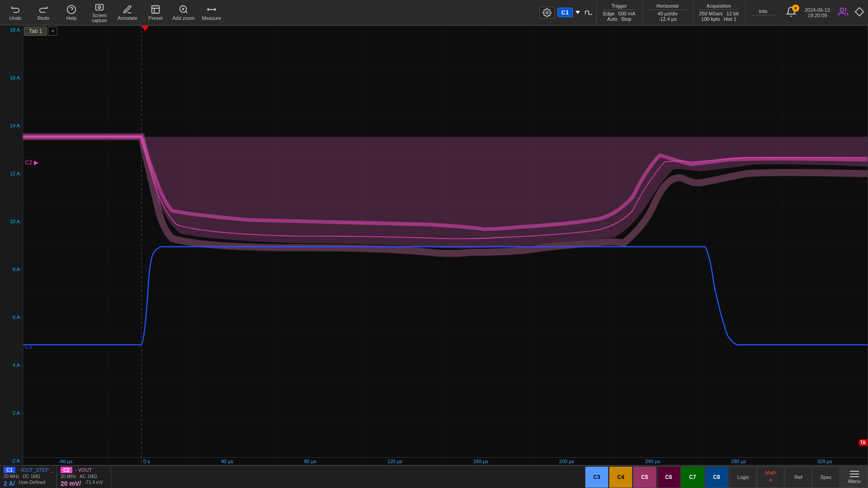  I want to click on y-label-16: 16 A, so click(11, 78).